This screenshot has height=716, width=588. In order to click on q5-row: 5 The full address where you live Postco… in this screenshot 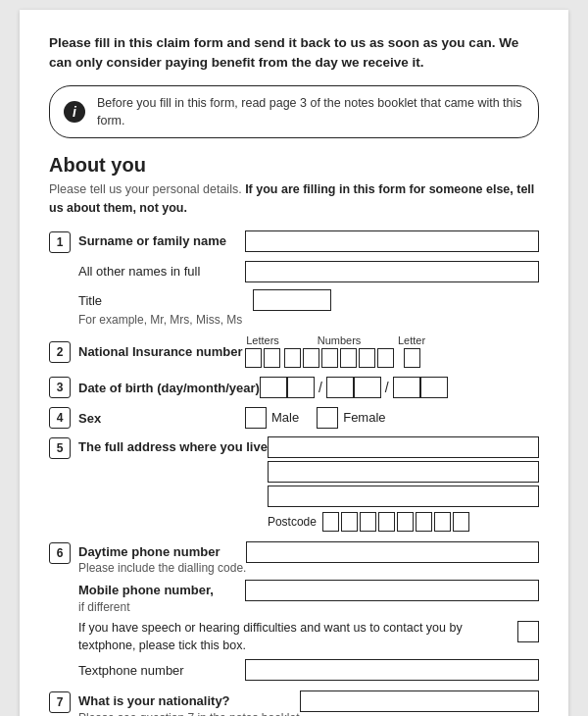, I will do `click(294, 485)`.